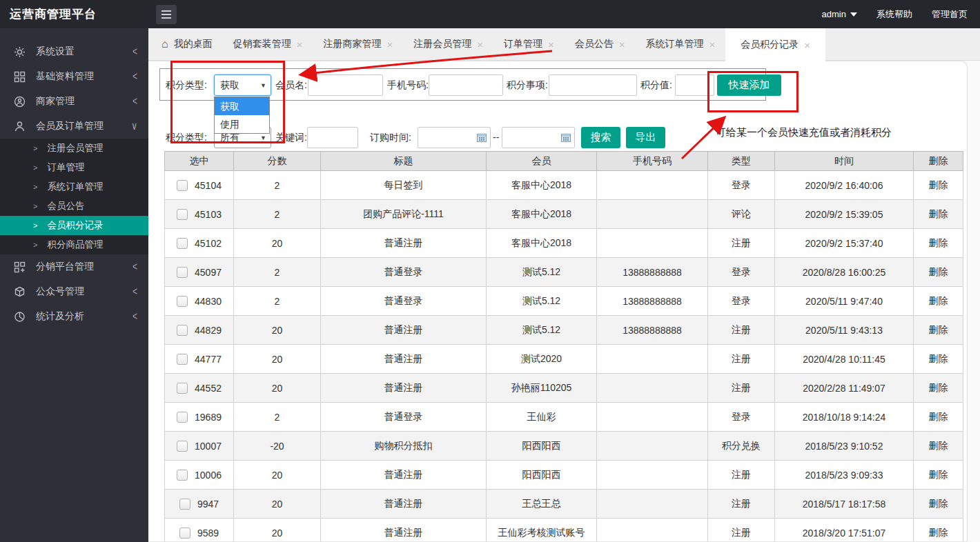 This screenshot has width=980, height=542. Describe the element at coordinates (542, 417) in the screenshot. I see `row-member: 王仙彩` at that location.